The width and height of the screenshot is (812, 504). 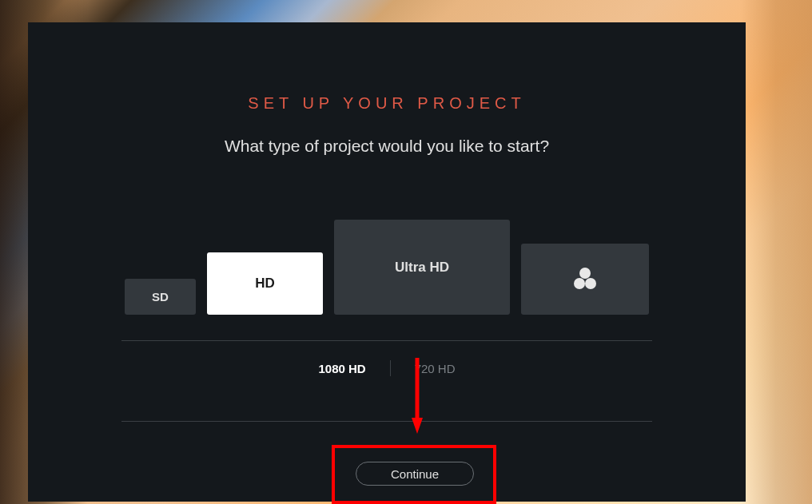 What do you see at coordinates (160, 297) in the screenshot?
I see `card-sd-label: SD` at bounding box center [160, 297].